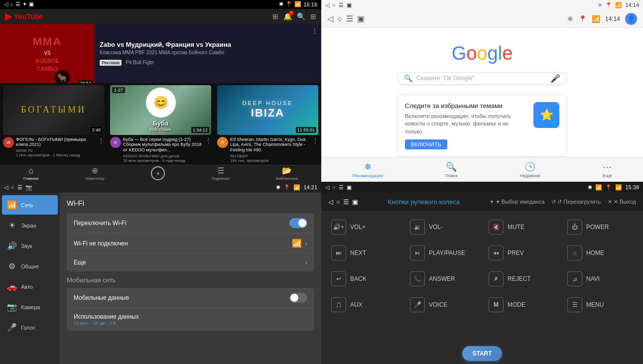 Image resolution: width=643 pixels, height=364 pixels. What do you see at coordinates (315, 31) in the screenshot?
I see `featured-options: ⋮` at bounding box center [315, 31].